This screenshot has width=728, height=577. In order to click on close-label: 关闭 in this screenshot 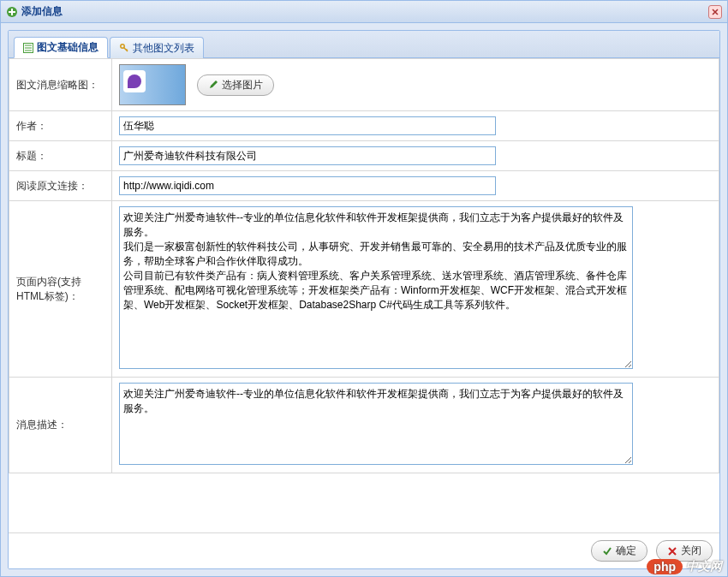, I will do `click(691, 551)`.